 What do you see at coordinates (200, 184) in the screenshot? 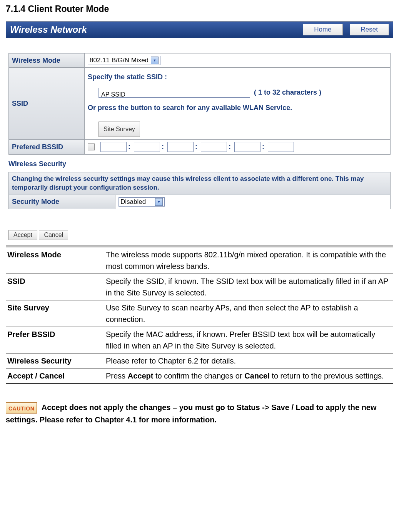
I see `security-warning-text: Changing the wireless security settings …` at bounding box center [200, 184].